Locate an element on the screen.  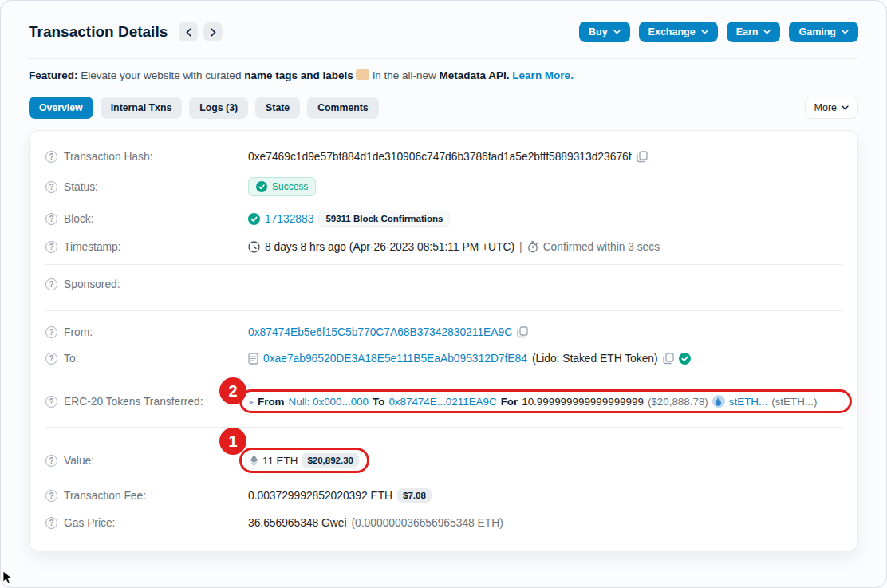
buy-label: Buy is located at coordinates (598, 32).